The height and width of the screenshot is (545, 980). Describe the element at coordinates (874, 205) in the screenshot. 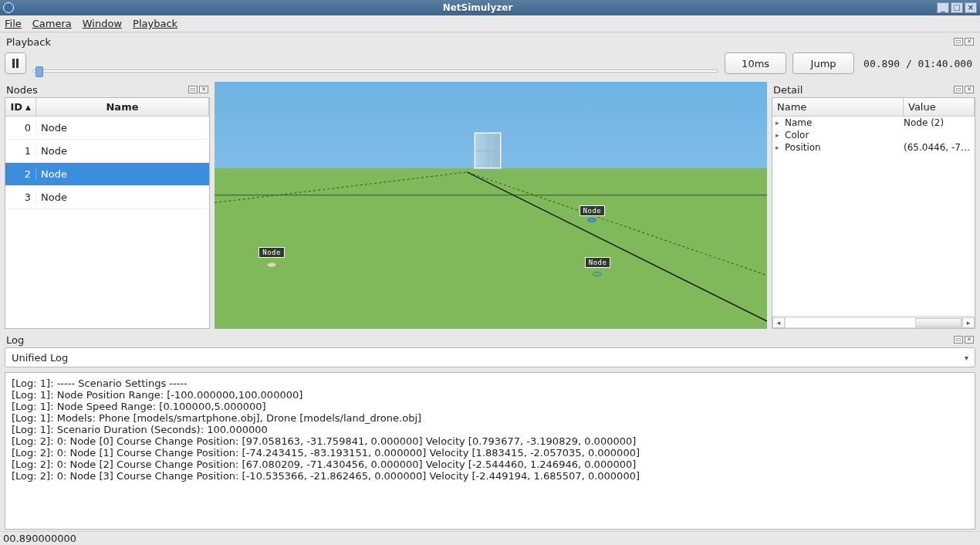

I see `detail-panel: Detail ▭ × Name Value ▸NameNode (2)▸Colo…` at that location.